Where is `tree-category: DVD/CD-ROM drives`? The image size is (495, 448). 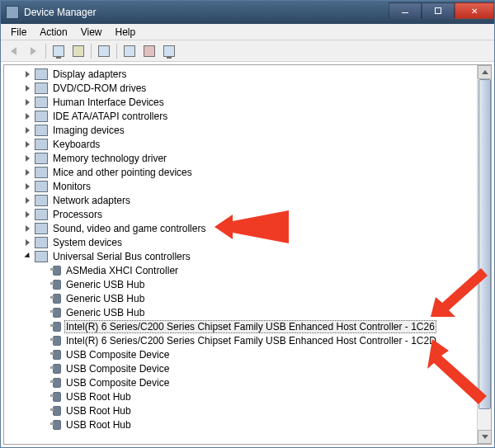
tree-category: DVD/CD-ROM drives is located at coordinates (243, 87).